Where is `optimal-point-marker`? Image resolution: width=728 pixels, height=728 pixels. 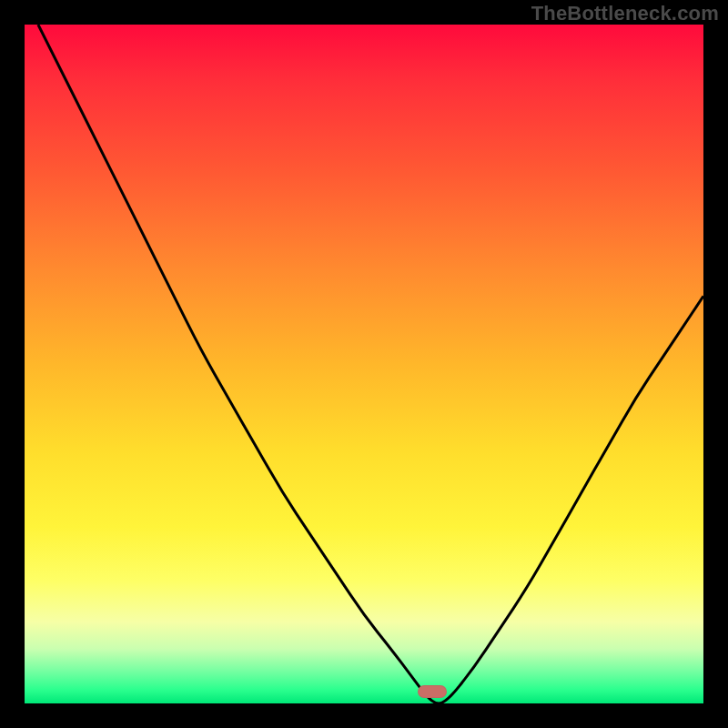
optimal-point-marker is located at coordinates (432, 692).